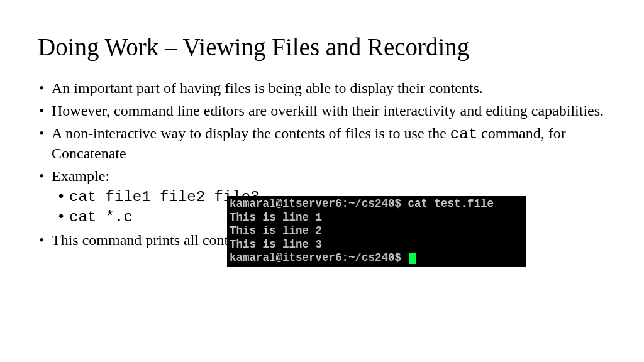 This screenshot has width=644, height=362. Describe the element at coordinates (322, 111) in the screenshot. I see `bullet-item: However, command line editors are overki…` at that location.